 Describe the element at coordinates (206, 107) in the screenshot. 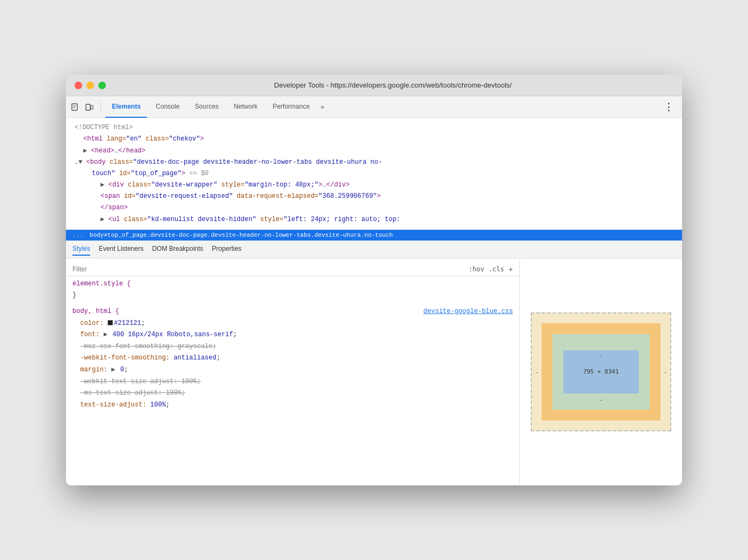

I see `tab-sources: Sources` at that location.